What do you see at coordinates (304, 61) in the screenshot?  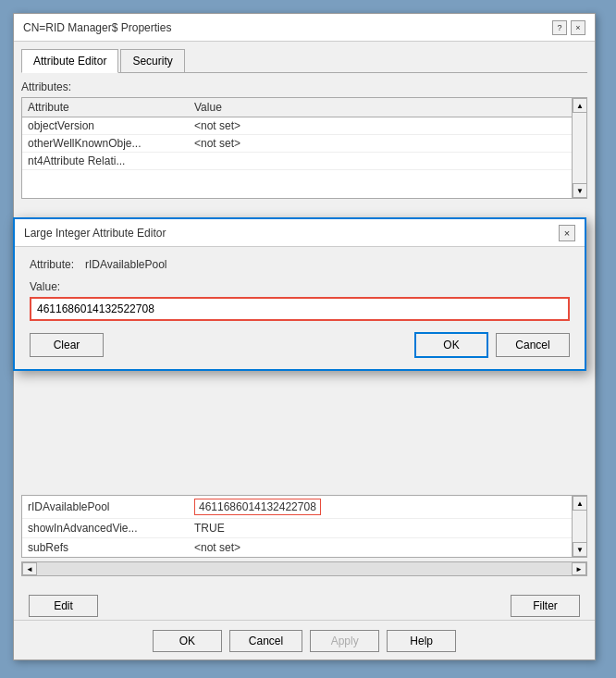 I see `tab-bar: Attribute Editor Security` at bounding box center [304, 61].